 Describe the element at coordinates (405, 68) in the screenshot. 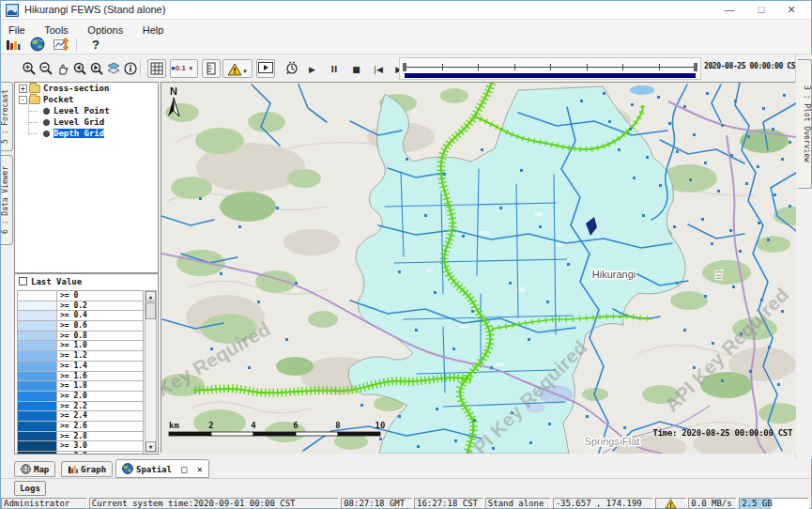

I see `timeline-start-handle` at that location.